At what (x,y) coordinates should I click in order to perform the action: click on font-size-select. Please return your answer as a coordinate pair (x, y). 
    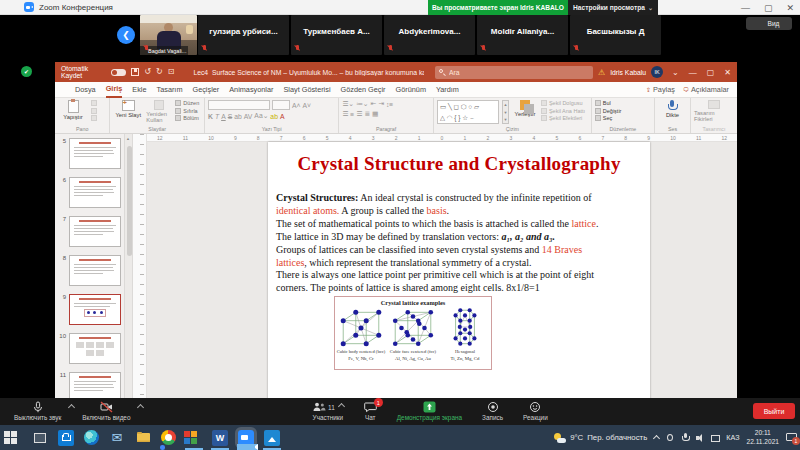
    Looking at the image, I should click on (281, 105).